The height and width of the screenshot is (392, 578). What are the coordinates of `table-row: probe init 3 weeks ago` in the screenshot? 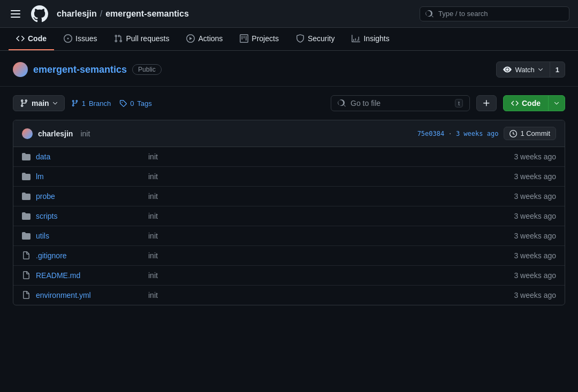 It's located at (289, 197).